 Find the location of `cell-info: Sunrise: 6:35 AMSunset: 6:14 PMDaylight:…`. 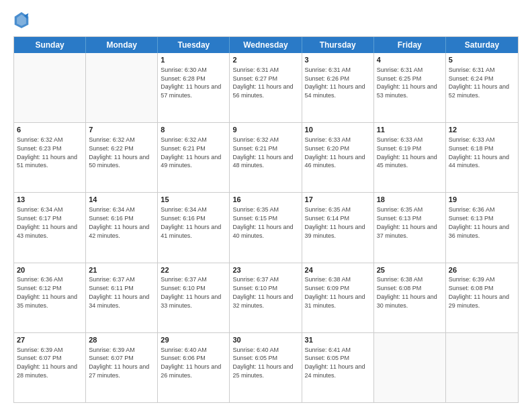

cell-info: Sunrise: 6:35 AMSunset: 6:14 PMDaylight:… is located at coordinates (335, 222).